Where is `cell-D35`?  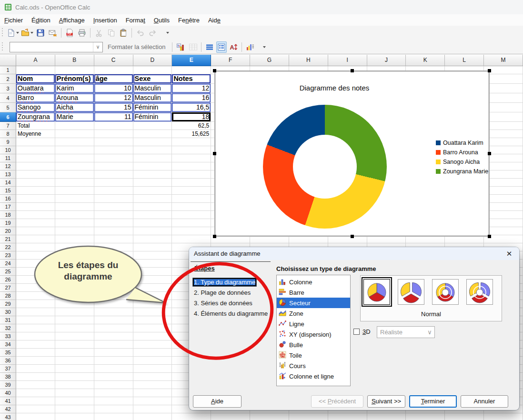 cell-D35 is located at coordinates (153, 352).